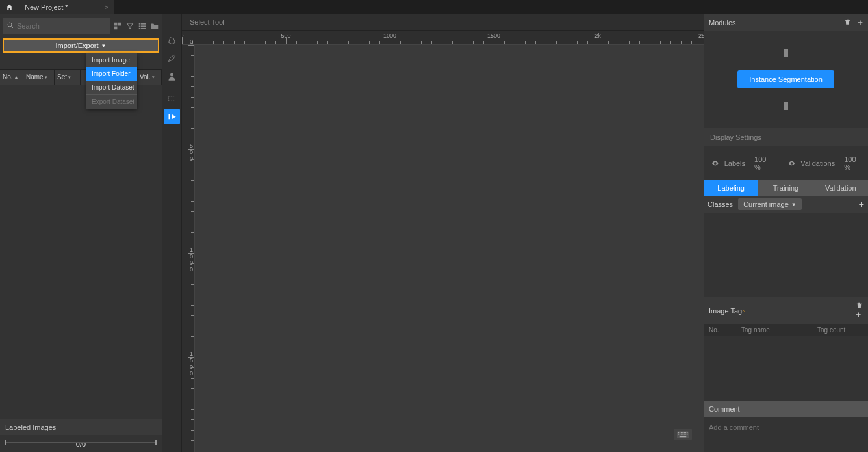 This screenshot has width=868, height=452. I want to click on modules-title: Modules, so click(722, 23).